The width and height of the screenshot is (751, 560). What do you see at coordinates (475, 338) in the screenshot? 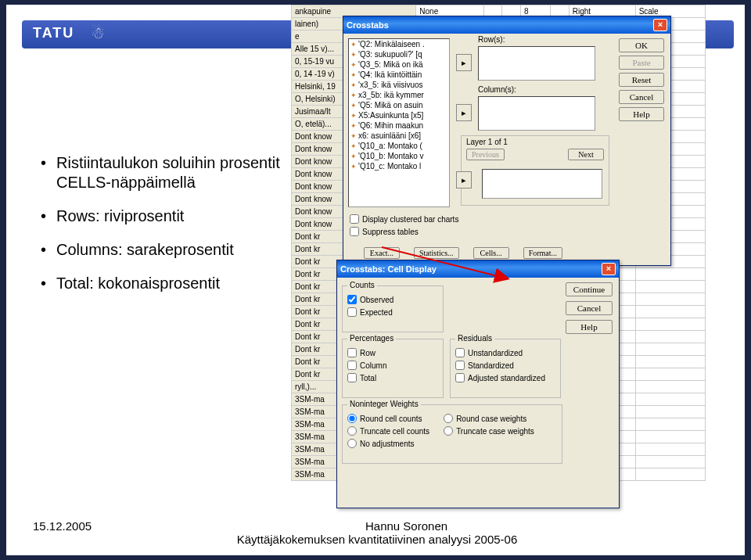
I see `residuals-group-label: Residuals` at bounding box center [475, 338].